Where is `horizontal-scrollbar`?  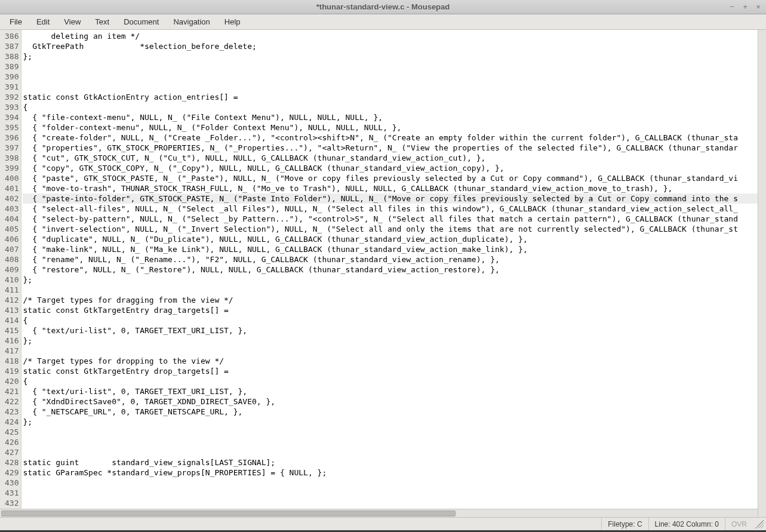
horizontal-scrollbar is located at coordinates (379, 513).